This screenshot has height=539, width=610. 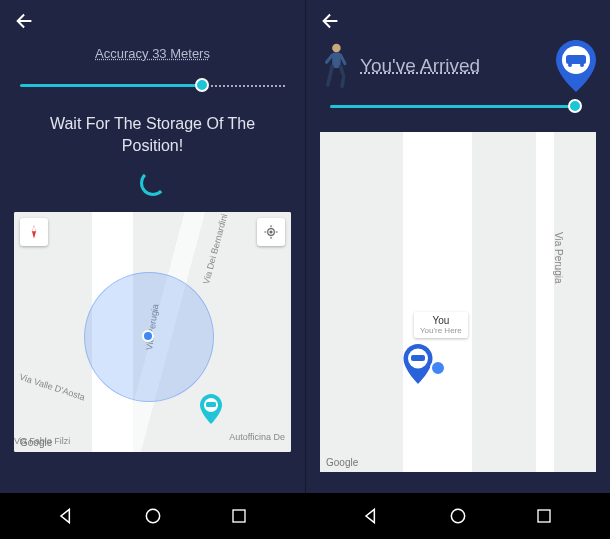 I want to click on my-location-button, so click(x=271, y=232).